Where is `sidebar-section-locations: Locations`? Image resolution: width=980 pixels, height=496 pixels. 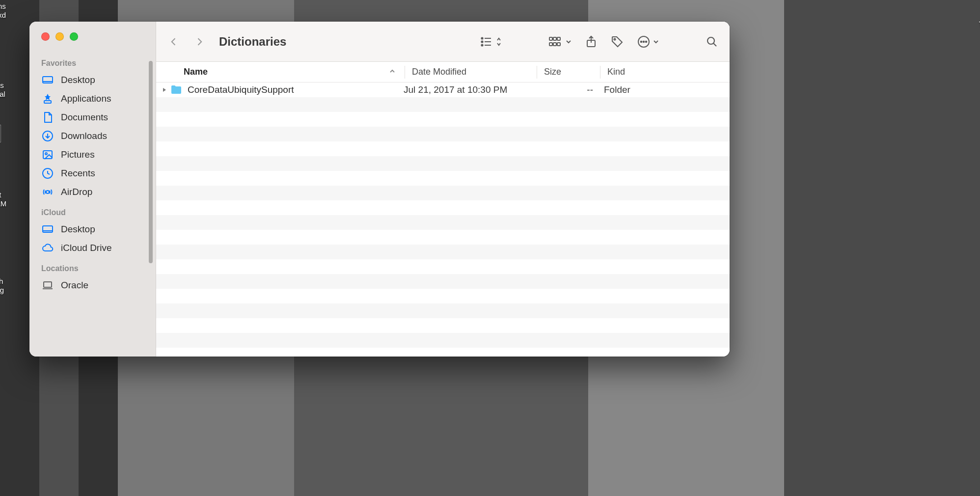
sidebar-section-locations: Locations is located at coordinates (92, 267).